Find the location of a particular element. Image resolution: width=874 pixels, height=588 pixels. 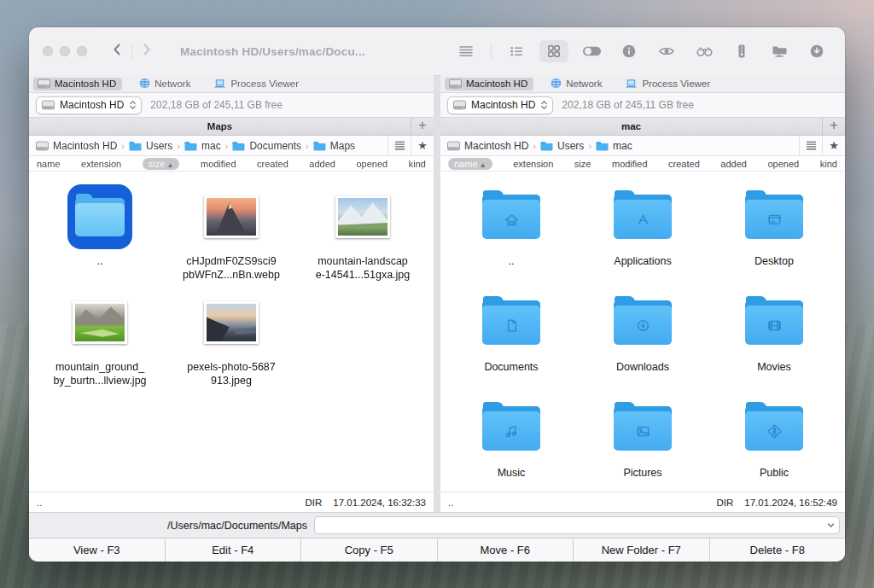

file-item: Pictures is located at coordinates (643, 442).